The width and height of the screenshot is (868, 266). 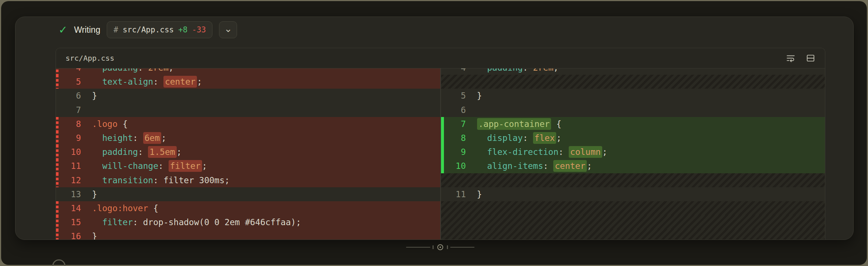 I want to click on code-token: display, so click(x=505, y=138).